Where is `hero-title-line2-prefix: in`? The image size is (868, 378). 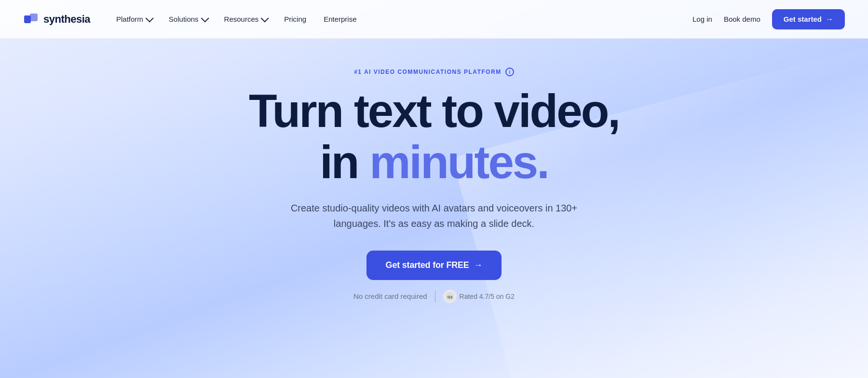 hero-title-line2-prefix: in is located at coordinates (344, 162).